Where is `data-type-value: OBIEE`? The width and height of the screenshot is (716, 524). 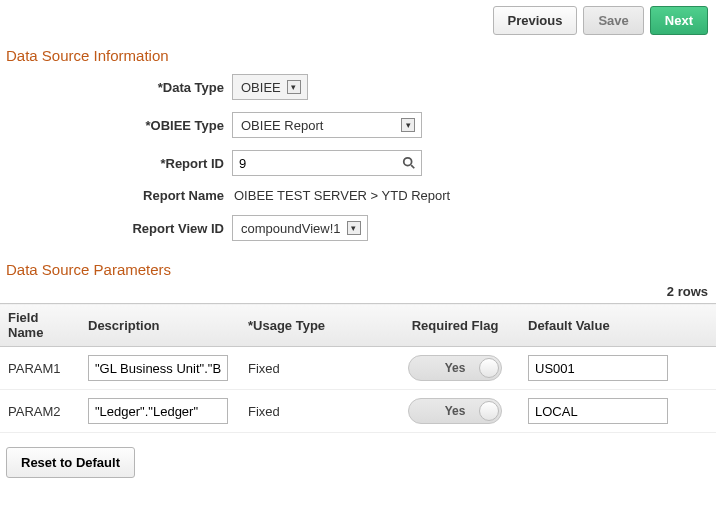 data-type-value: OBIEE is located at coordinates (261, 88).